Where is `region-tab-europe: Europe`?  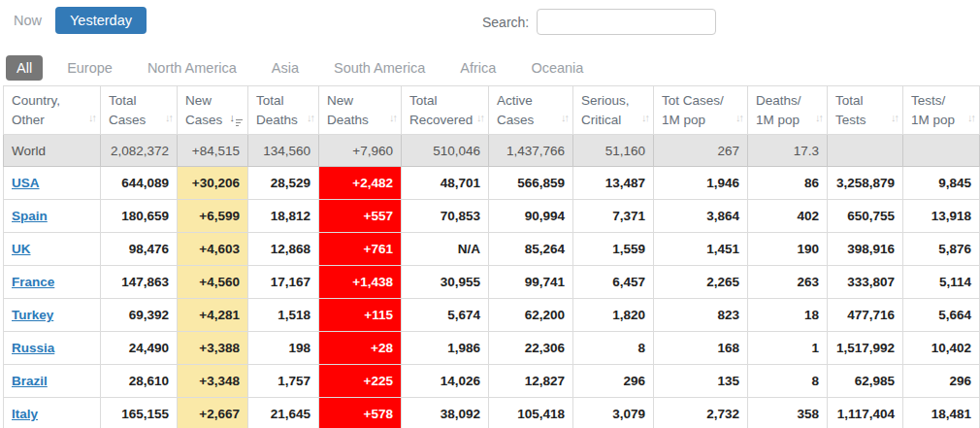 region-tab-europe: Europe is located at coordinates (89, 68).